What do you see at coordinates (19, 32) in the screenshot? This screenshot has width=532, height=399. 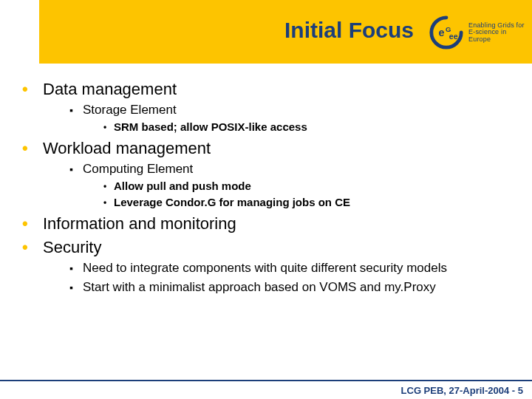 I see `header-accent` at bounding box center [19, 32].